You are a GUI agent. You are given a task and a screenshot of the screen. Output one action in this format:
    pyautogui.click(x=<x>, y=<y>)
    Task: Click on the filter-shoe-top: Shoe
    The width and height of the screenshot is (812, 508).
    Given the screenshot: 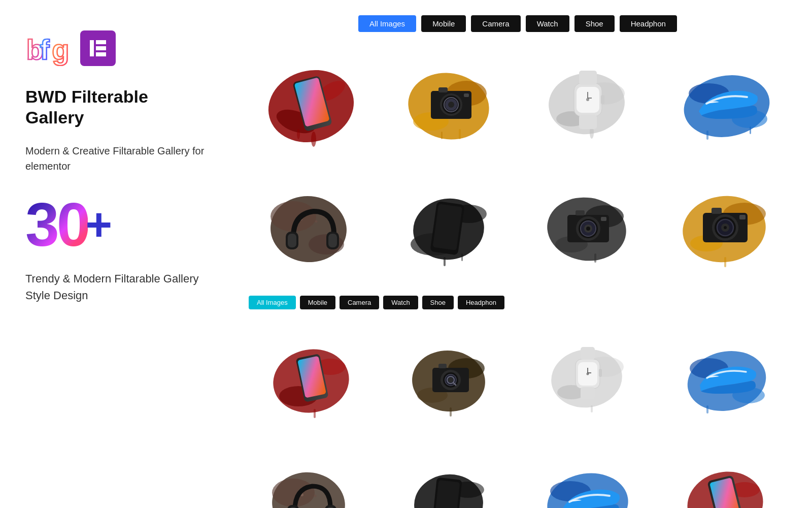 What is the action you would take?
    pyautogui.click(x=595, y=23)
    